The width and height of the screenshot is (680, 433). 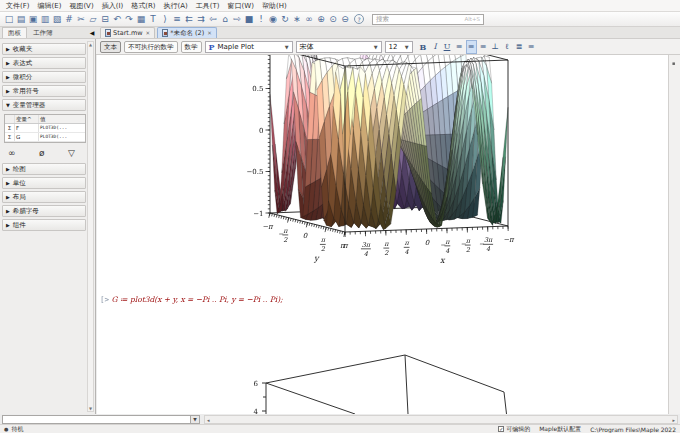 What do you see at coordinates (213, 20) in the screenshot?
I see `go-back-icon: ⇦` at bounding box center [213, 20].